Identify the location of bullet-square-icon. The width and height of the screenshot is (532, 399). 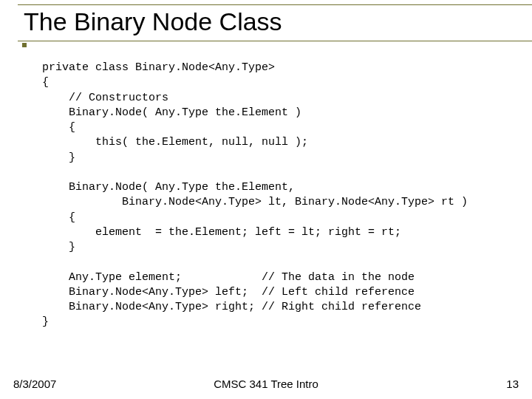
(24, 45).